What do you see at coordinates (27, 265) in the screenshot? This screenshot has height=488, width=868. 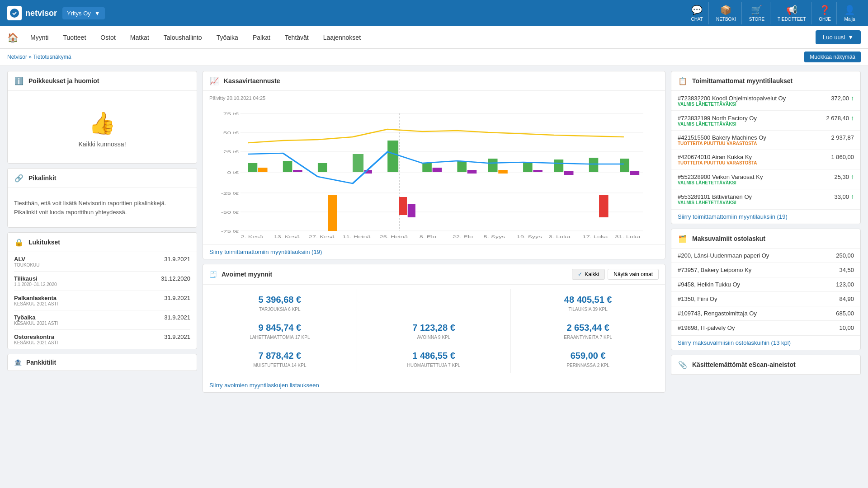 I see `lukitus-alv-sub: TOUKOKUU` at bounding box center [27, 265].